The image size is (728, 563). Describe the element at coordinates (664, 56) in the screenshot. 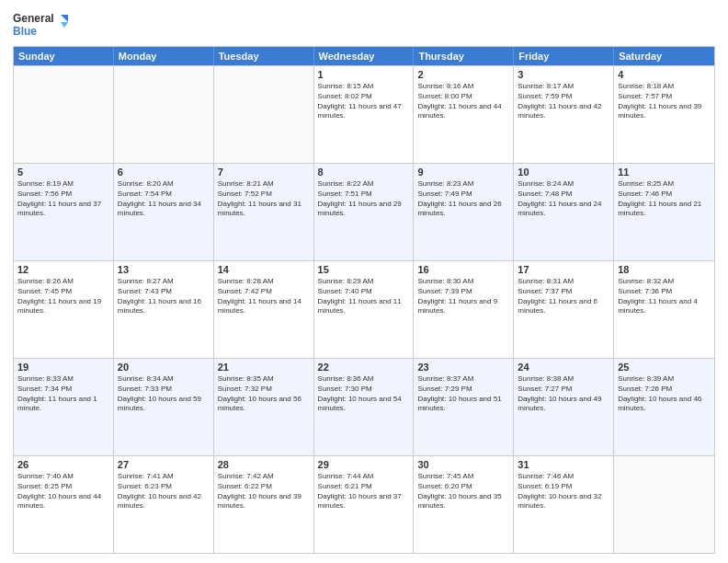

I see `header-cell-saturday: Saturday` at that location.